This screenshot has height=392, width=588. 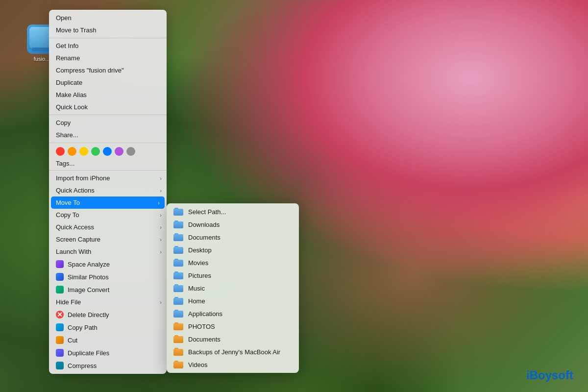 What do you see at coordinates (178, 365) in the screenshot?
I see `folder-videos-icon` at bounding box center [178, 365].